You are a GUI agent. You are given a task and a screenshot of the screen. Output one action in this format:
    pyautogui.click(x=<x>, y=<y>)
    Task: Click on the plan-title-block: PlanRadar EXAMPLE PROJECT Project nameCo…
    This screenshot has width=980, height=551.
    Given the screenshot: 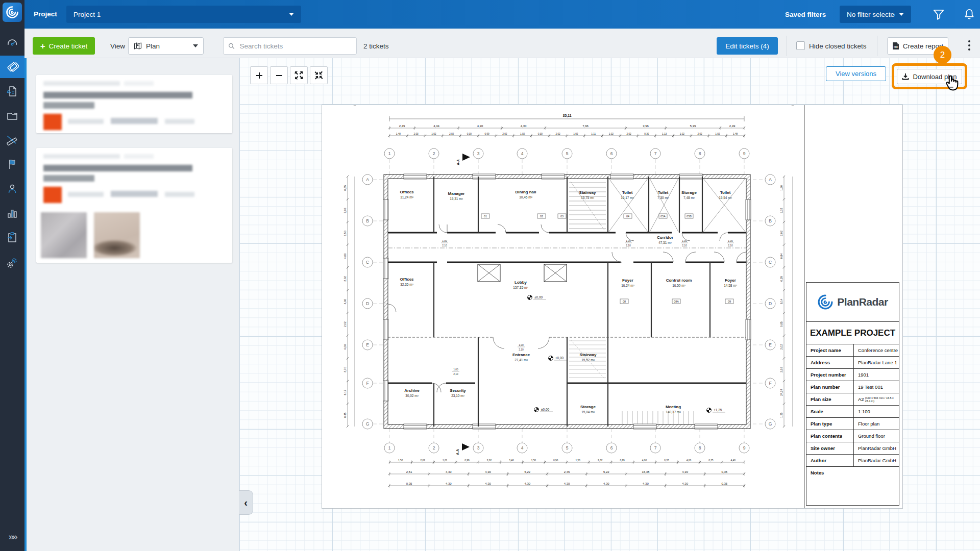 What is the action you would take?
    pyautogui.click(x=852, y=394)
    